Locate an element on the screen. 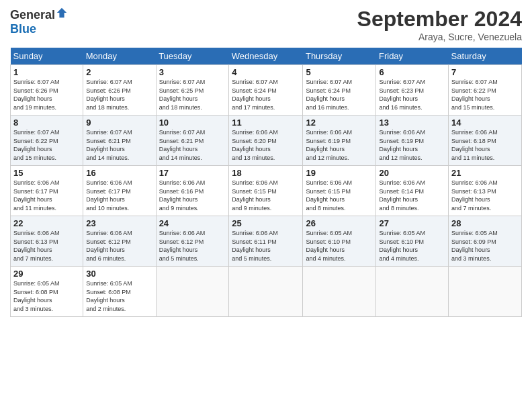 Image resolution: width=532 pixels, height=411 pixels. weekday-wednesday: Wednesday is located at coordinates (266, 56).